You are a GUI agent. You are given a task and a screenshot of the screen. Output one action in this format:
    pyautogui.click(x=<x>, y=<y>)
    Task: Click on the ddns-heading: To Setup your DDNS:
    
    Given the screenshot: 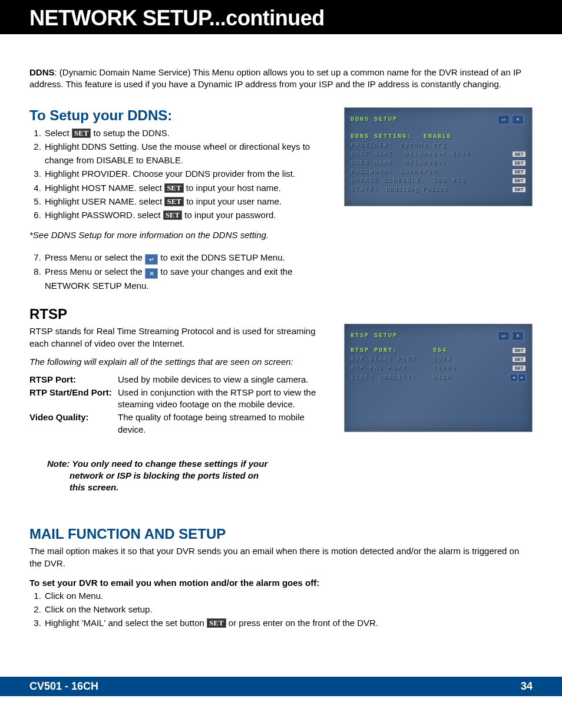 What is the action you would take?
    pyautogui.click(x=181, y=116)
    